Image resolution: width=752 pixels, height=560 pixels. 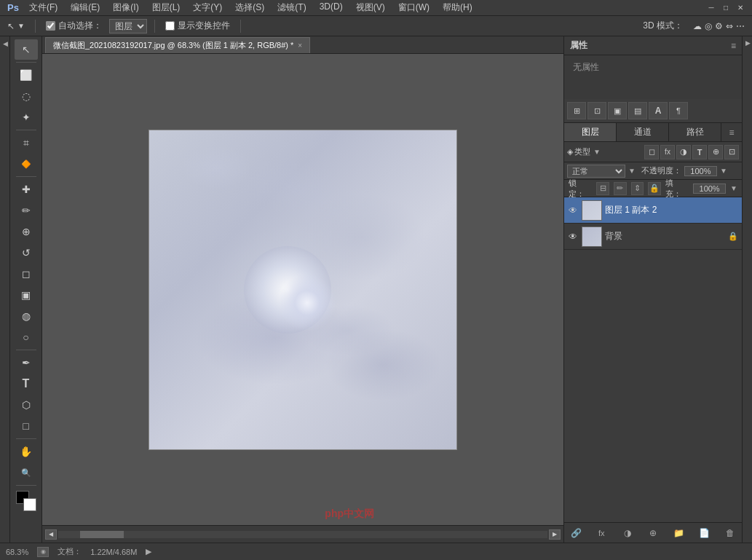 I want to click on layer-fx-button: fx, so click(x=601, y=533).